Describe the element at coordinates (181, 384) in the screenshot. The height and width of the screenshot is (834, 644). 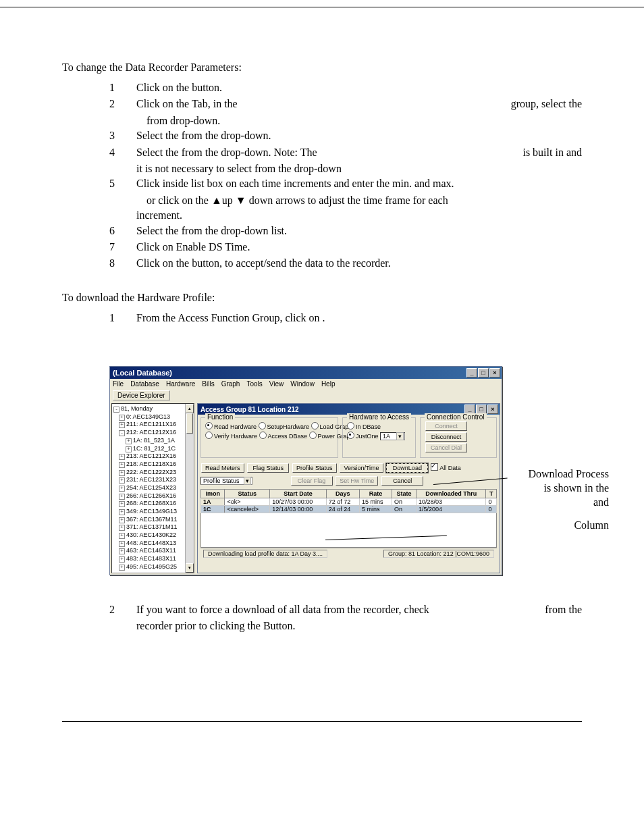
I see `menu-hardware: Hardware` at that location.